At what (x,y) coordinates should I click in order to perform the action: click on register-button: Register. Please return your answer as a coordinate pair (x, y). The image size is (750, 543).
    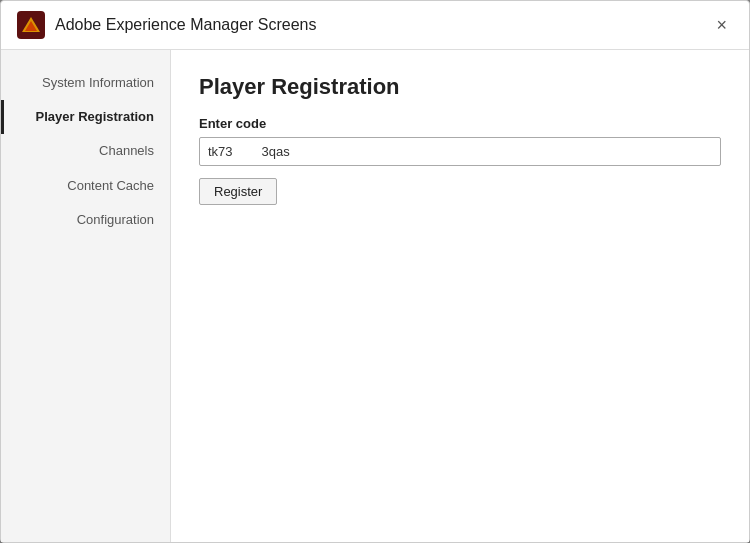
    Looking at the image, I should click on (238, 192).